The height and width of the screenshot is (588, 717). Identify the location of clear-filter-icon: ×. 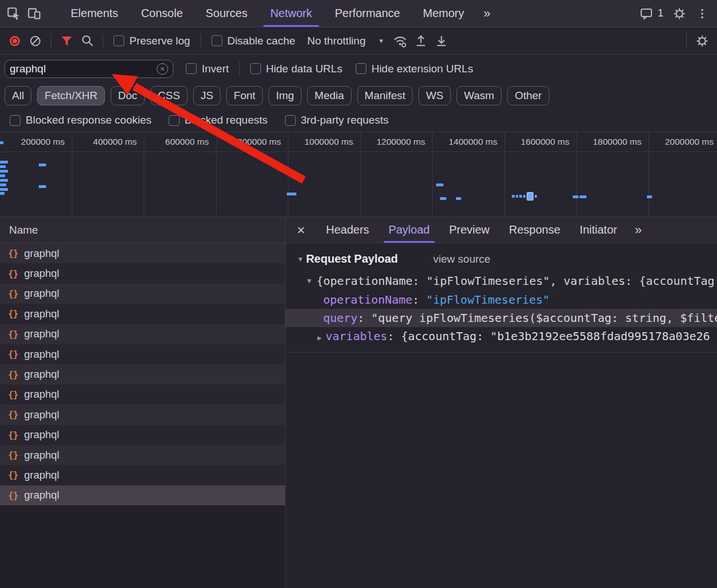
(162, 69).